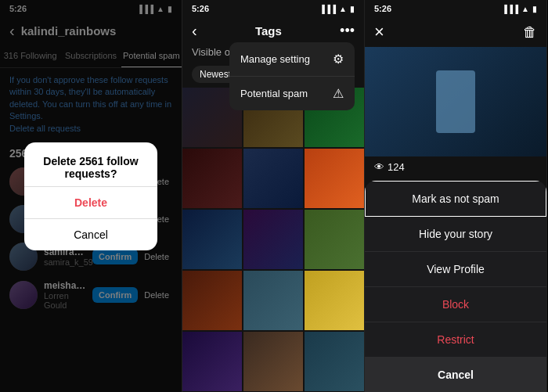 The image size is (548, 392). Describe the element at coordinates (456, 305) in the screenshot. I see `action-block: Block` at that location.